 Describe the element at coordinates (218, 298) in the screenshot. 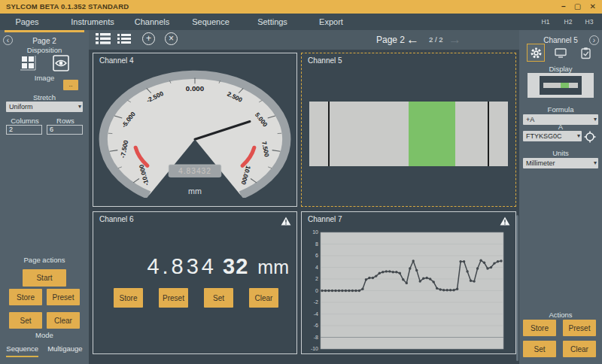

I see `channel6-set-button: Set` at that location.